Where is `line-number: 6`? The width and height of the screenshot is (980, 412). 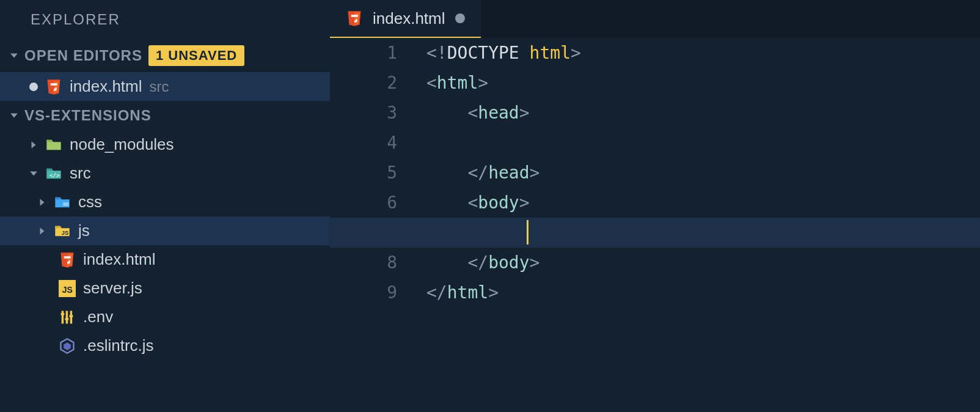
line-number: 6 is located at coordinates (364, 203).